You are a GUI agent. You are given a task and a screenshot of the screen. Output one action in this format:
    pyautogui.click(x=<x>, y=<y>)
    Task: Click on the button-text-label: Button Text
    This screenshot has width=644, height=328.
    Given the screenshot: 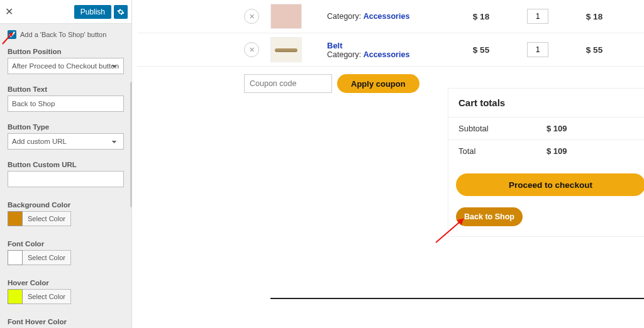 What is the action you would take?
    pyautogui.click(x=65, y=89)
    